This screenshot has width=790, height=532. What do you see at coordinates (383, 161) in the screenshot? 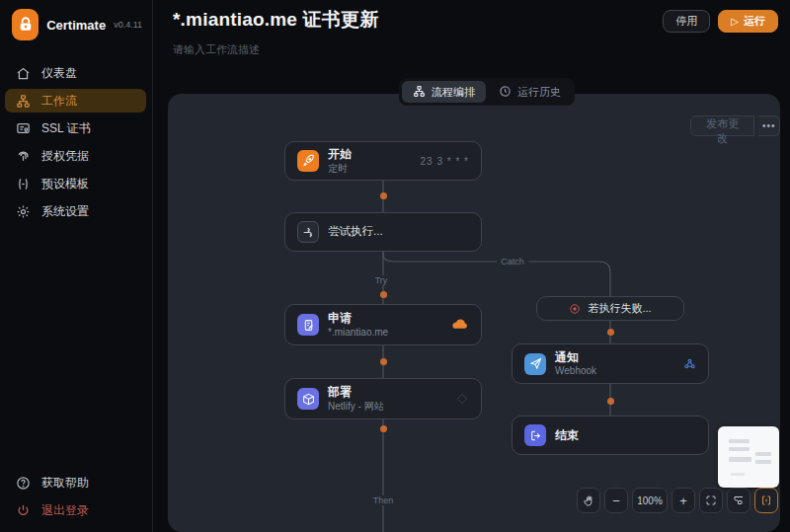
I see `node-start: 开始 定时 23 3 * * *` at bounding box center [383, 161].